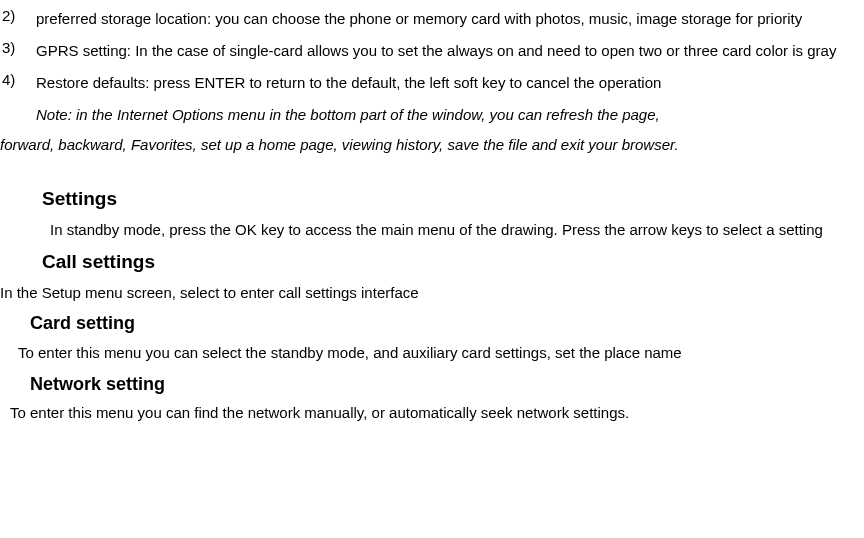 The width and height of the screenshot is (864, 538). Describe the element at coordinates (451, 262) in the screenshot. I see `call-settings-heading: Call settings` at that location.